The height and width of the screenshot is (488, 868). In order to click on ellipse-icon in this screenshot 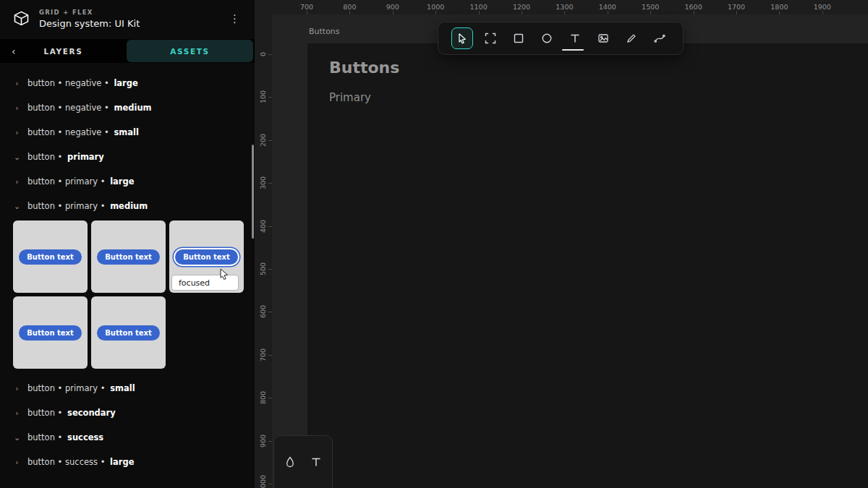, I will do `click(547, 38)`.